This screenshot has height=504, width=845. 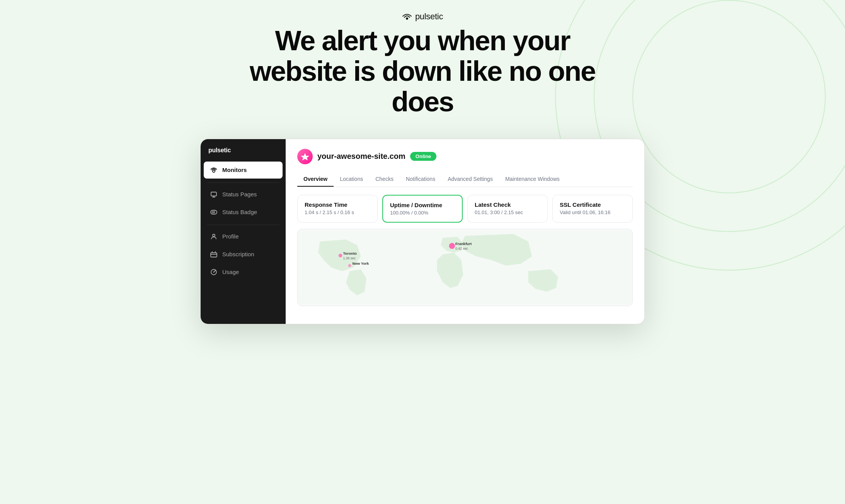 What do you see at coordinates (470, 179) in the screenshot?
I see `tab-advanced-settings: Advanced Settings` at bounding box center [470, 179].